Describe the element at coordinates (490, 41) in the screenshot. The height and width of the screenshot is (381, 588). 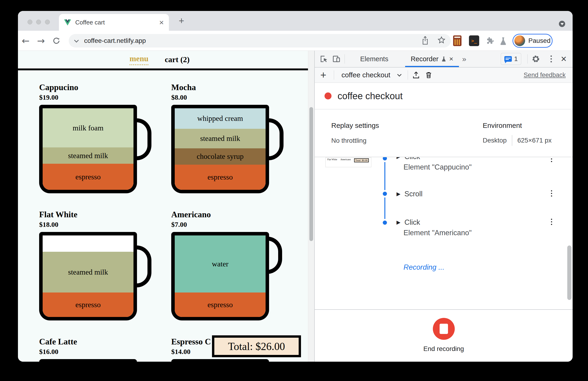
I see `extensions-puzzle-icon` at that location.